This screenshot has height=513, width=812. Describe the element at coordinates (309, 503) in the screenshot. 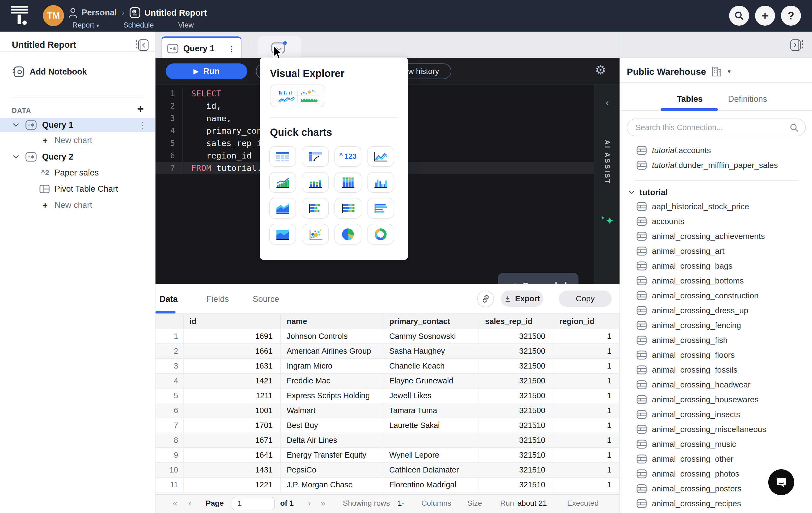

I see `next-page-button: ›` at that location.